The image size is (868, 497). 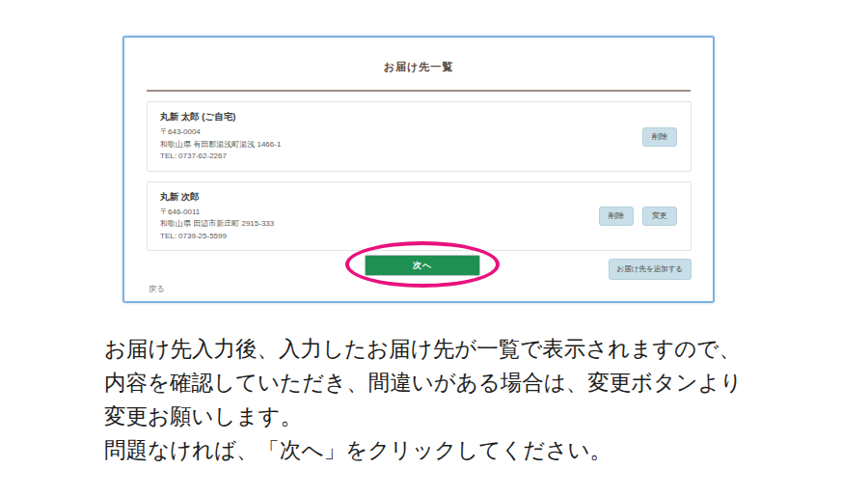 I want to click on instruction-line: 内容を確認していただき、間違いがある場合は、変更ボタンより, so click(x=422, y=382).